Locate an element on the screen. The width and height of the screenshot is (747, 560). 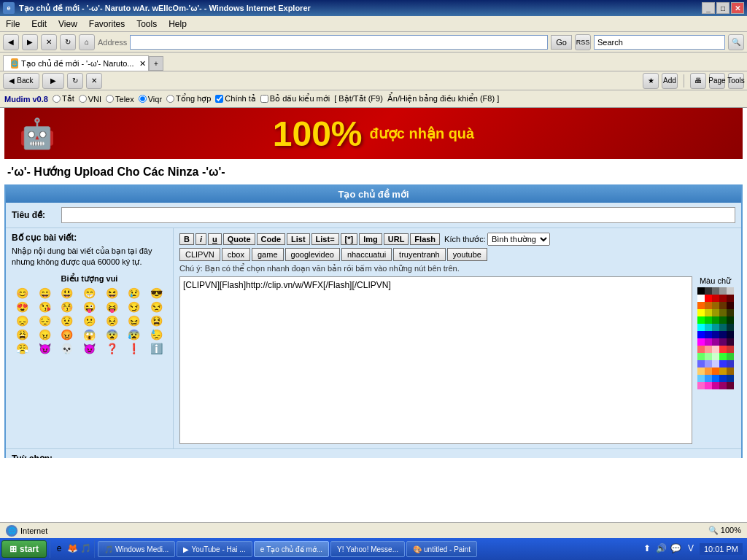
menu-tools: Tools is located at coordinates (147, 24).